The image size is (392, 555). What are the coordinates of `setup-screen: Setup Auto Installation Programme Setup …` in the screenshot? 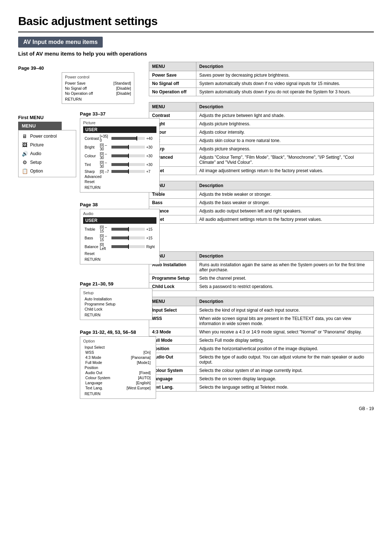 It's located at (116, 304).